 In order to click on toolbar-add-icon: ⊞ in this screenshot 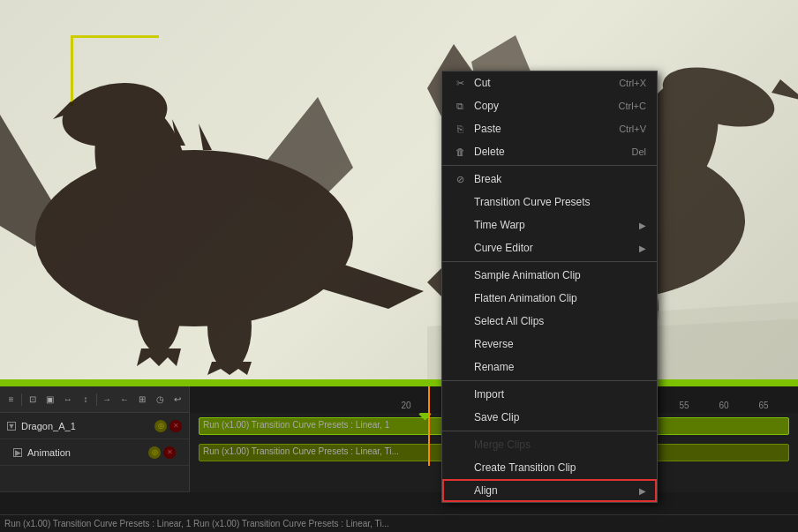, I will do `click(143, 400)`.